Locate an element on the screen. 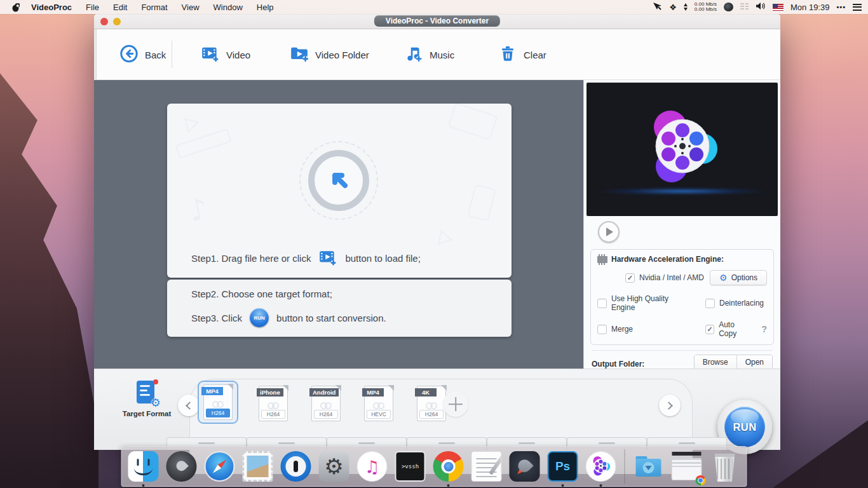 Image resolution: width=868 pixels, height=488 pixels. apple-menu-icon is located at coordinates (15, 8).